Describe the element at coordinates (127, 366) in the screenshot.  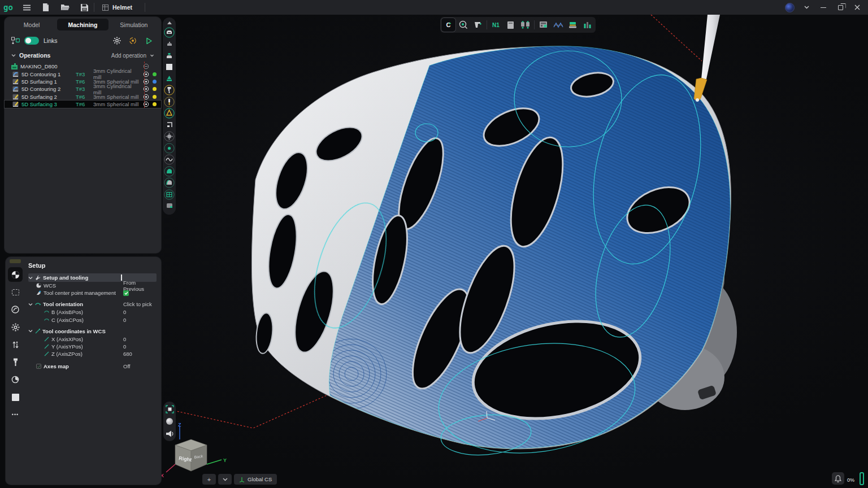
I see `axes-map-value: Off` at that location.